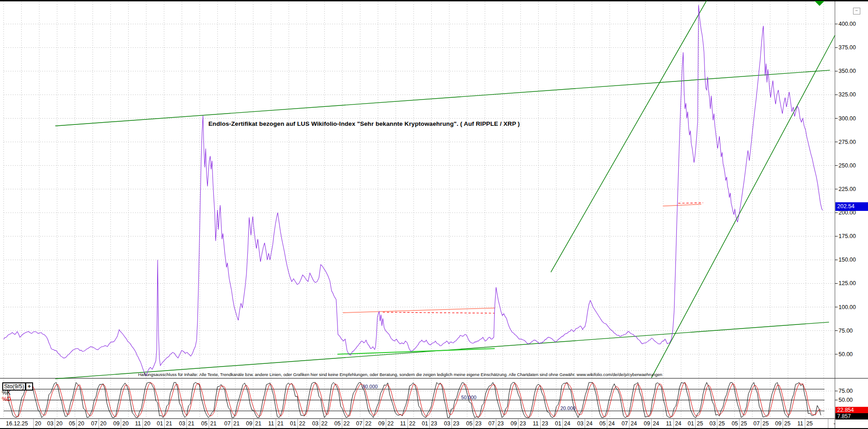 This screenshot has height=429, width=868. I want to click on y-axis-label: 275.00, so click(853, 142).